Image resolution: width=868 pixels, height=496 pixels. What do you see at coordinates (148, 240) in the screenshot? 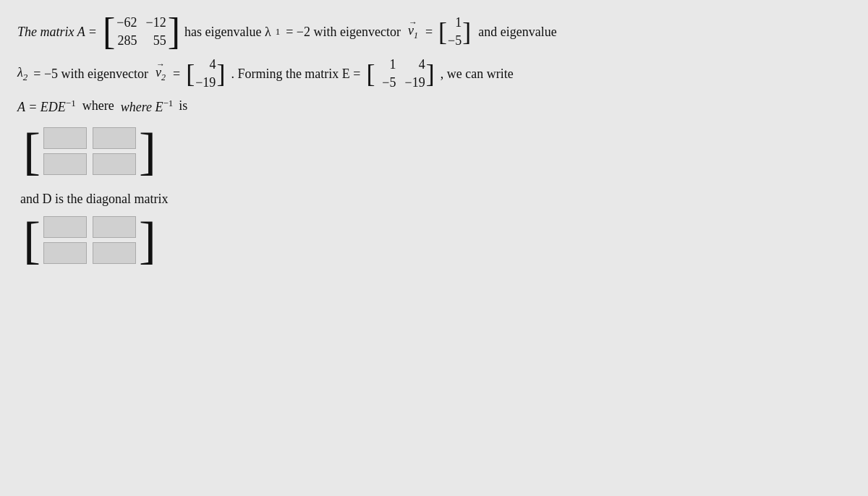
I see `bracket-input-right-2: ]` at bounding box center [148, 240].